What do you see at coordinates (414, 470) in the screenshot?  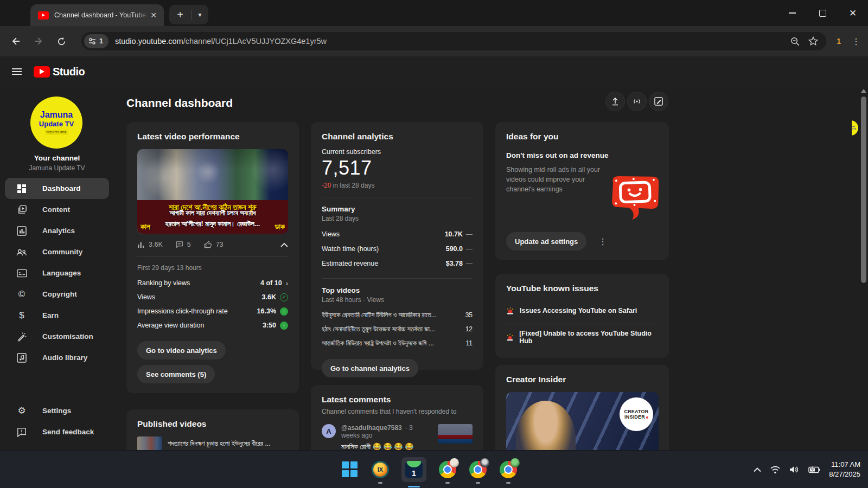 I see `active-app-icon: 1` at bounding box center [414, 470].